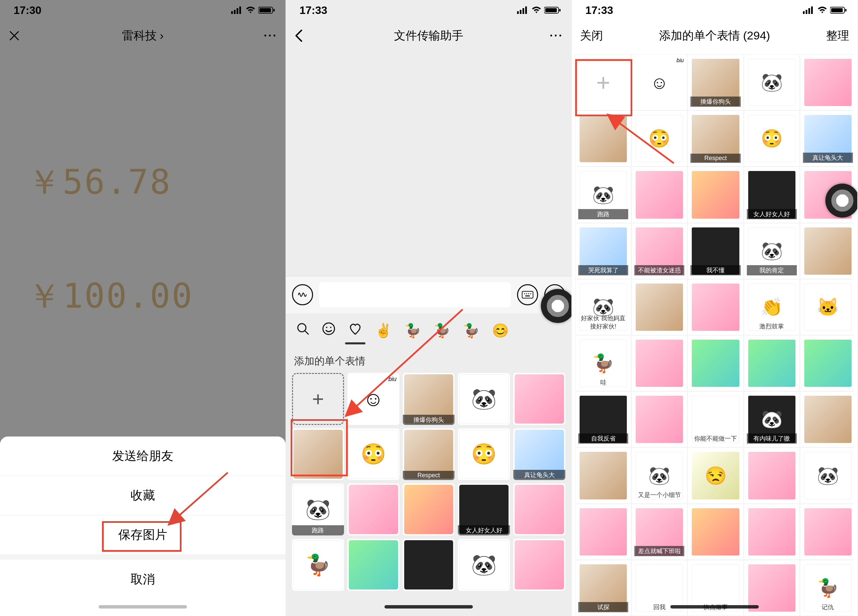  What do you see at coordinates (500, 331) in the screenshot?
I see `tab-pack-5: 😊` at bounding box center [500, 331].